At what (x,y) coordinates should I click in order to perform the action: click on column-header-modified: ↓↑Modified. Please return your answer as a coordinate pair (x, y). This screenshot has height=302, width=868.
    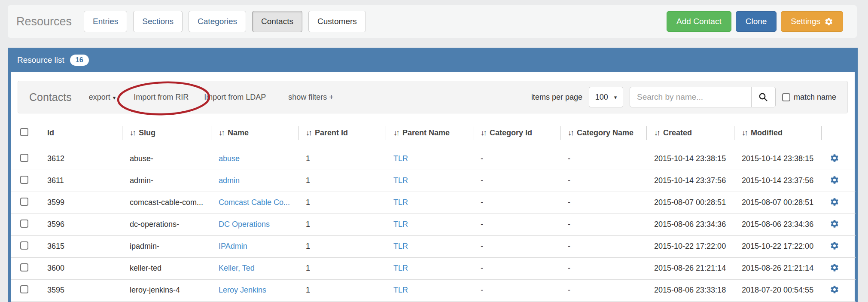
    Looking at the image, I should click on (777, 133).